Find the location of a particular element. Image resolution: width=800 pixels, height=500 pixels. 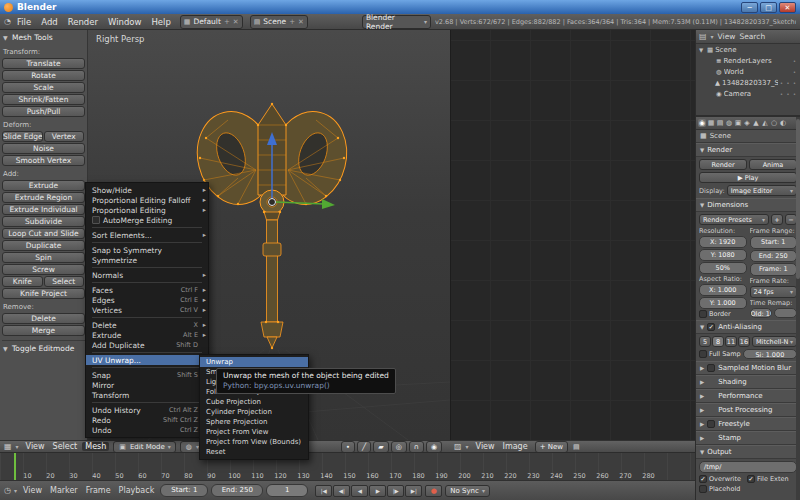

new-image-button: + New is located at coordinates (552, 447).